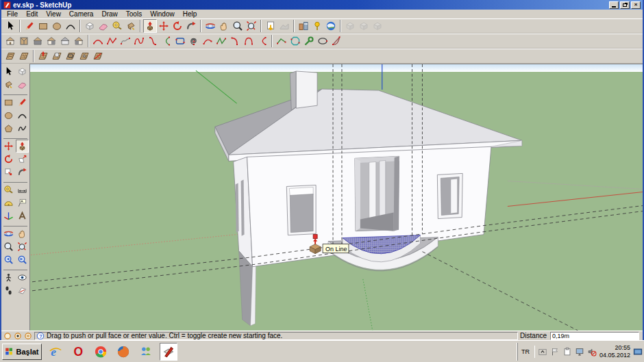 The image size is (644, 362). Describe the element at coordinates (8, 172) in the screenshot. I see `offset-button` at that location.